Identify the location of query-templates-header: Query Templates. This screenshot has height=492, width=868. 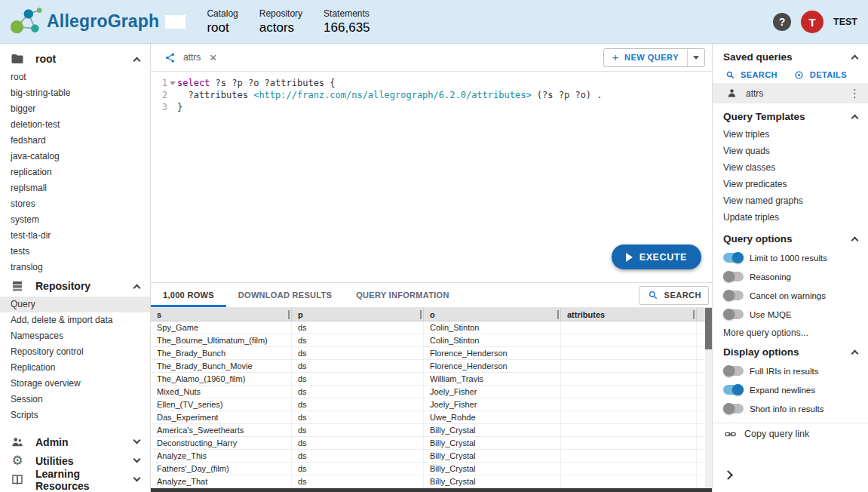
(790, 116).